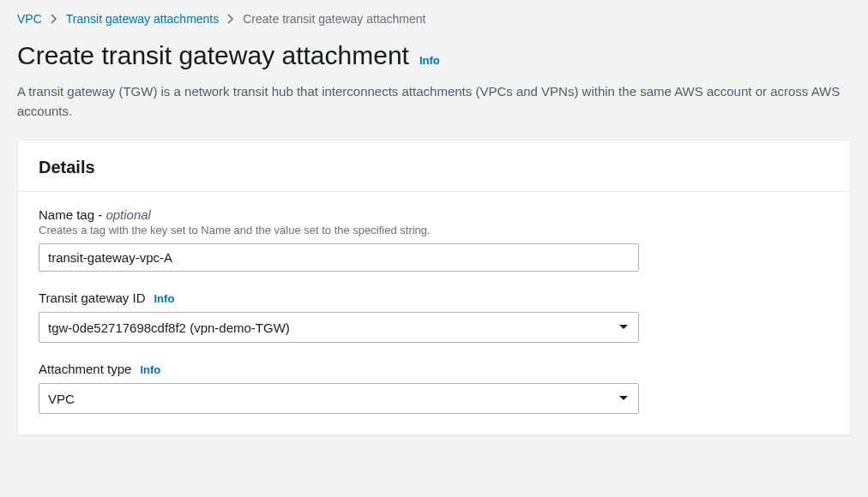  Describe the element at coordinates (62, 399) in the screenshot. I see `attachment-type-select-value: VPC` at that location.